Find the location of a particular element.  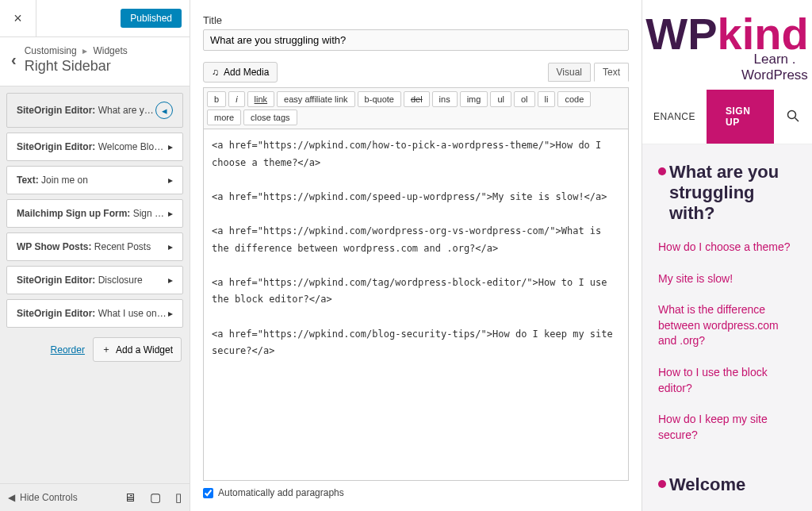

breadcrumb: Customising ▸ Widgets is located at coordinates (102, 51).